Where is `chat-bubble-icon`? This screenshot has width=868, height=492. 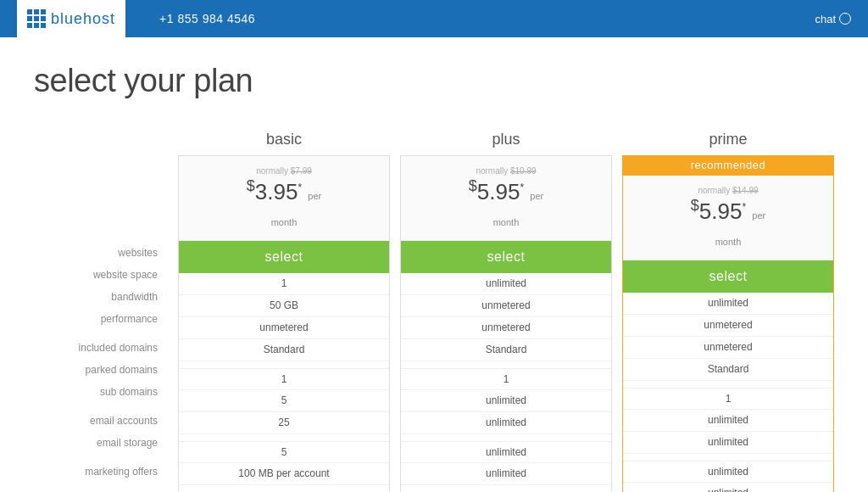 chat-bubble-icon is located at coordinates (845, 19).